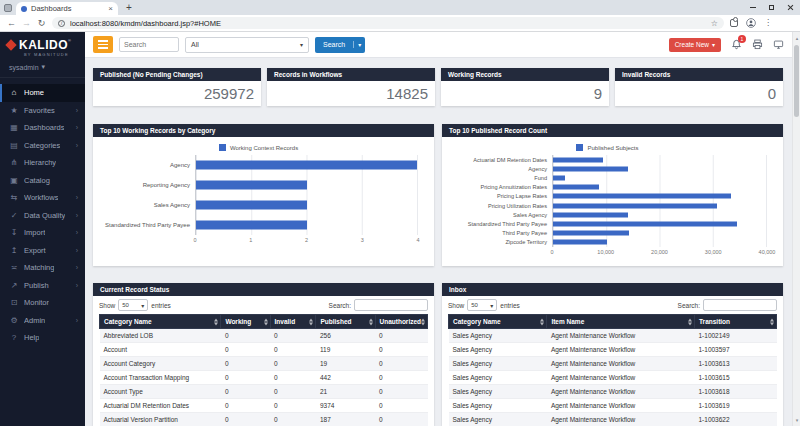 The height and width of the screenshot is (426, 800). I want to click on search-options-caret-icon: ▾, so click(359, 44).